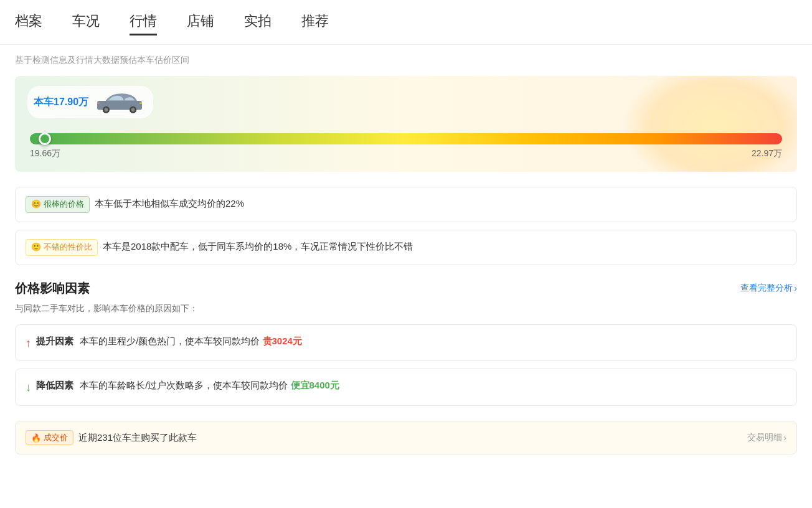 The width and height of the screenshot is (812, 508). What do you see at coordinates (406, 139) in the screenshot?
I see `price-gradient-bar` at bounding box center [406, 139].